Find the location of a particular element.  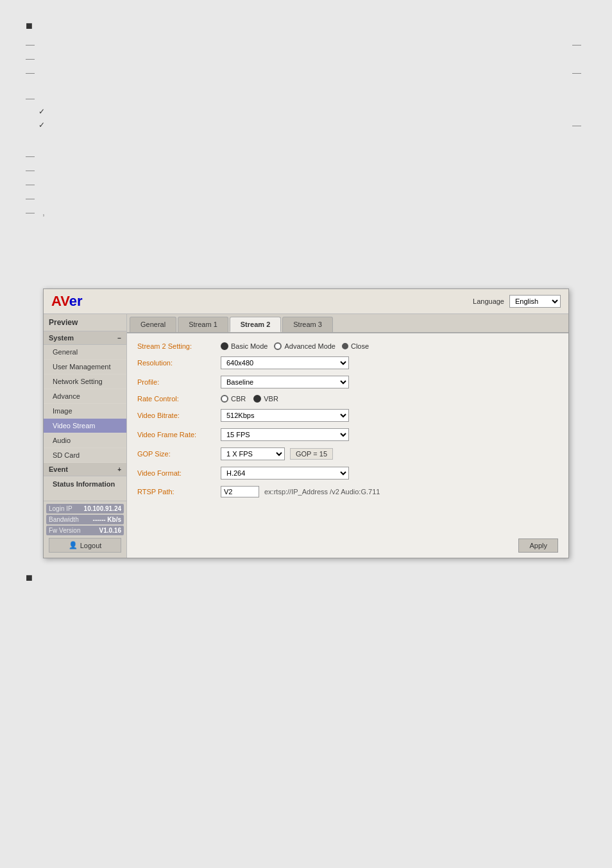

tab-stream3: Stream 3 is located at coordinates (308, 324).